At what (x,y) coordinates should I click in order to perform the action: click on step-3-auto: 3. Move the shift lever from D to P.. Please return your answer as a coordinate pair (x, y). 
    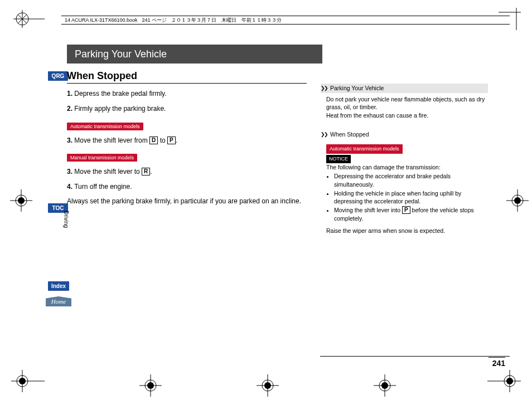
    Looking at the image, I should click on (187, 140).